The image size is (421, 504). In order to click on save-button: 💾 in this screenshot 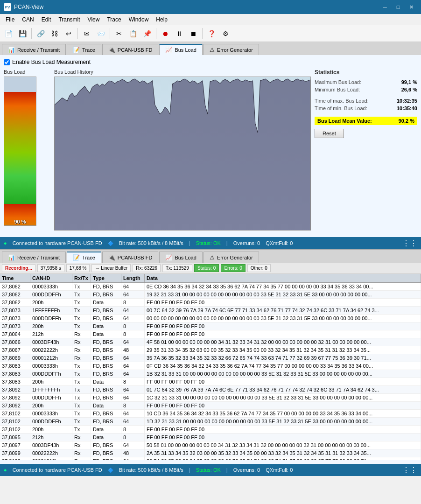, I will do `click(22, 34)`.